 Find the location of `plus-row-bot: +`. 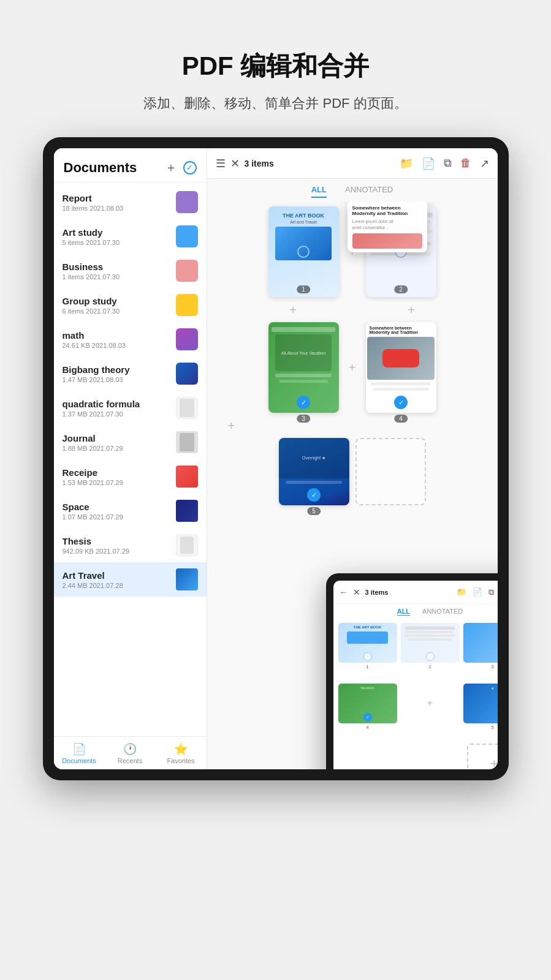

plus-row-bot: + is located at coordinates (352, 426).